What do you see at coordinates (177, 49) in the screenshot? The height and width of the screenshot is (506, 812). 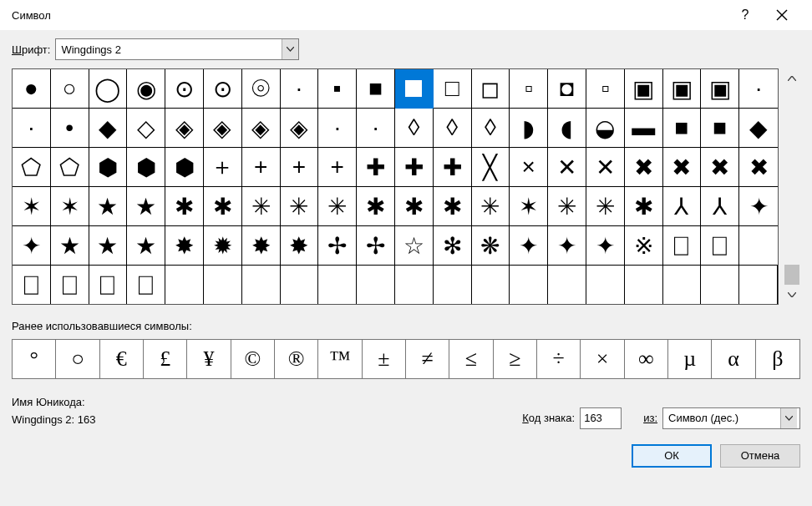 I see `font-combobox` at bounding box center [177, 49].